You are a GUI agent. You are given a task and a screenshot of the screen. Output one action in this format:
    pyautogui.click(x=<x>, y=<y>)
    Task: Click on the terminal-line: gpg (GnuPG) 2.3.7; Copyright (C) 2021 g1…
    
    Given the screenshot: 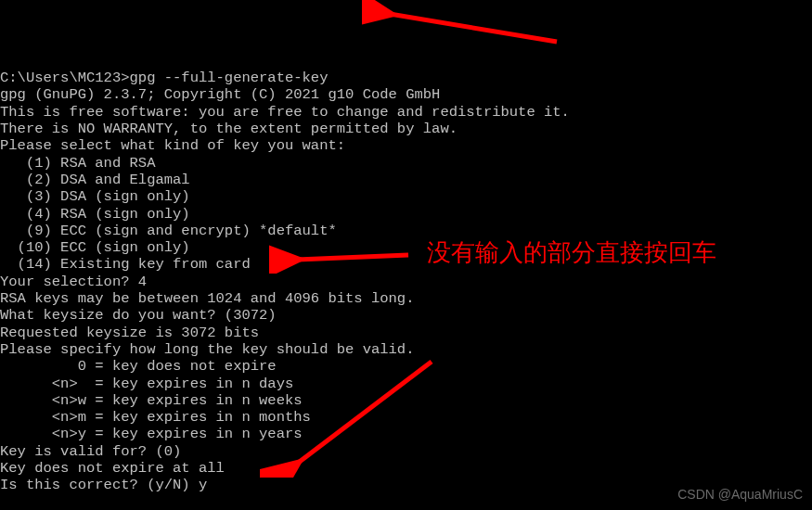 What is the action you would take?
    pyautogui.click(x=406, y=95)
    